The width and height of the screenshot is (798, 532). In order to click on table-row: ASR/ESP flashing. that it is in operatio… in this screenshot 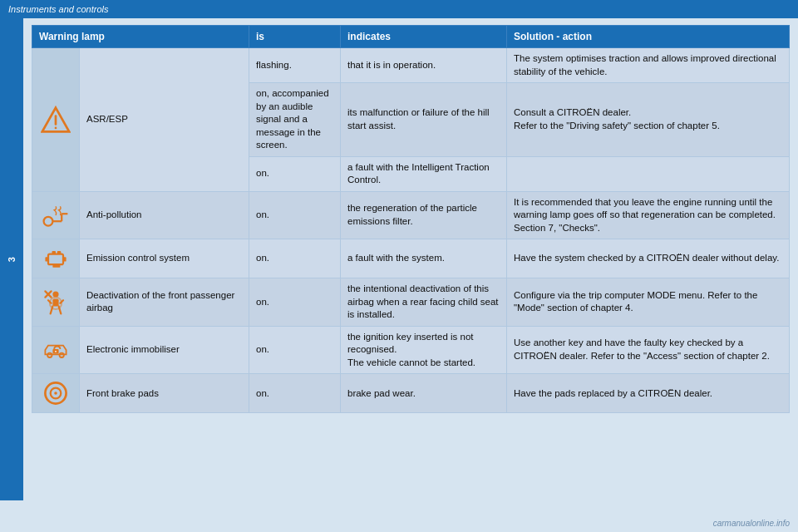, I will do `click(411, 66)`.